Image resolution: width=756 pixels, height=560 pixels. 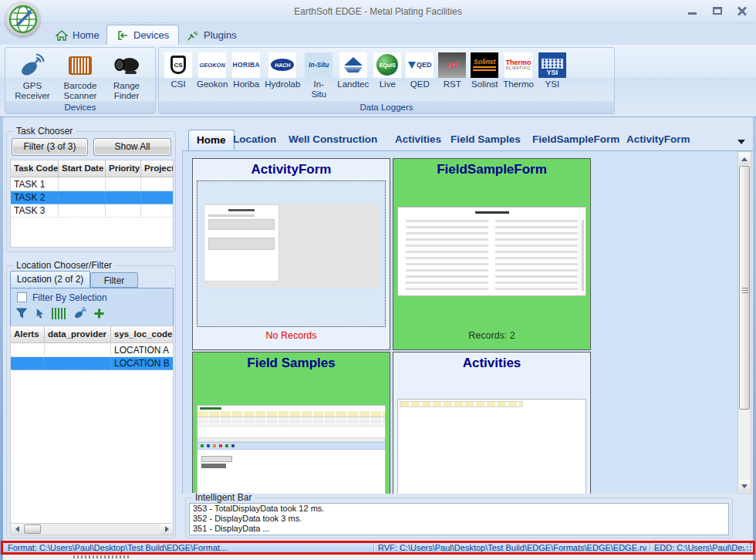 I want to click on maximize-button, so click(x=717, y=11).